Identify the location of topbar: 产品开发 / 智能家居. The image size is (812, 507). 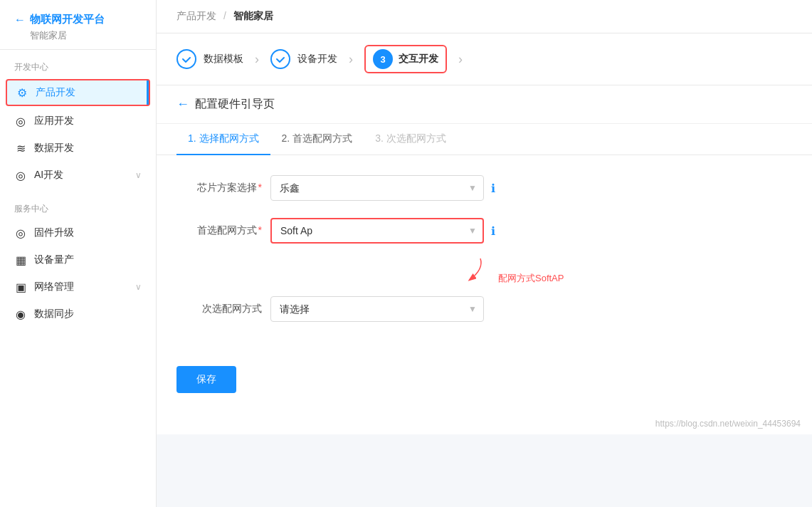
(484, 17).